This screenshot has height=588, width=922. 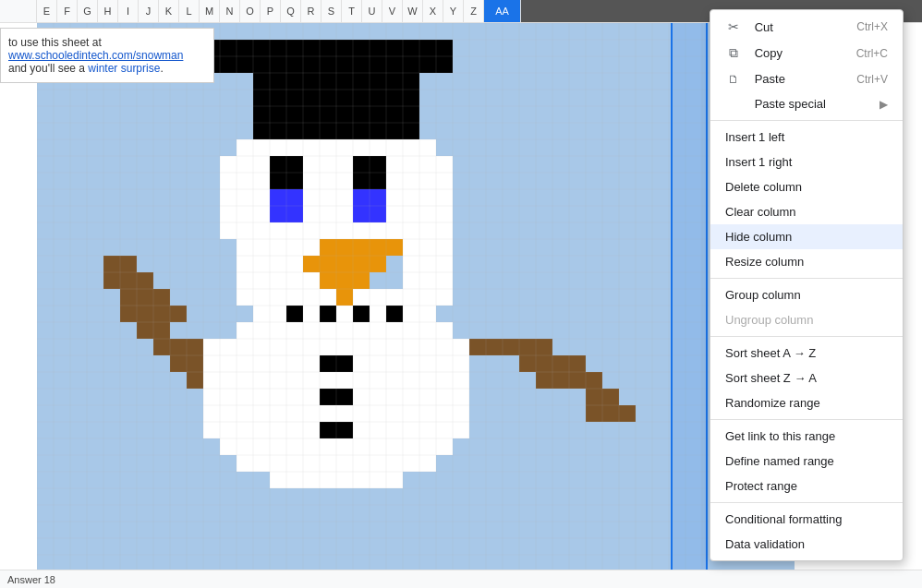 I want to click on col-header-i: I, so click(x=128, y=11).